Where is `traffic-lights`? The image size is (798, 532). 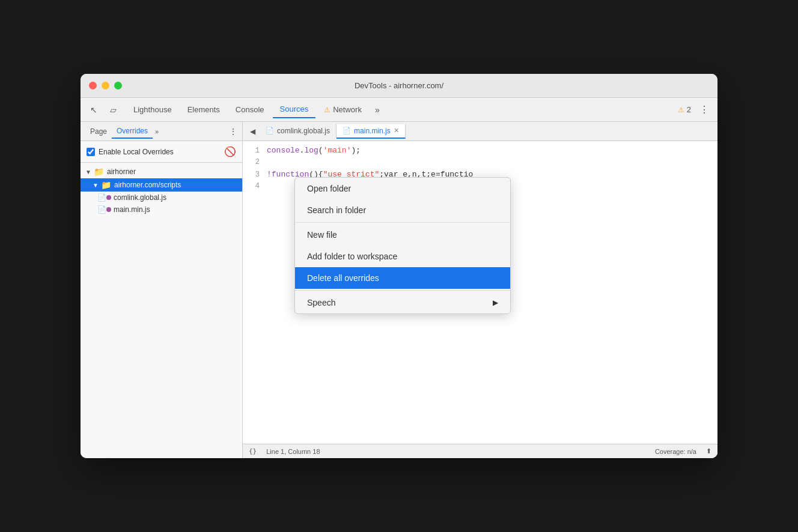 traffic-lights is located at coordinates (106, 85).